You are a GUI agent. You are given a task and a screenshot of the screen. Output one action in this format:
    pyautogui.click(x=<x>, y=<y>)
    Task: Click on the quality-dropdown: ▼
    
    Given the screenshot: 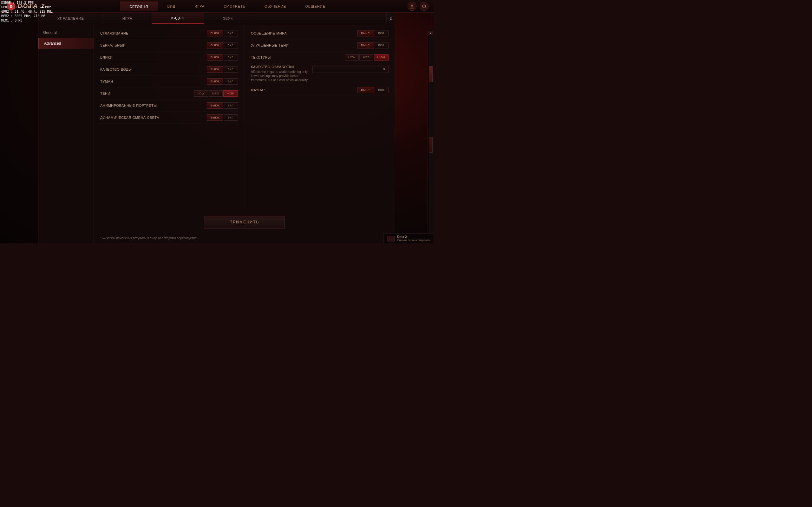 What is the action you would take?
    pyautogui.click(x=350, y=69)
    